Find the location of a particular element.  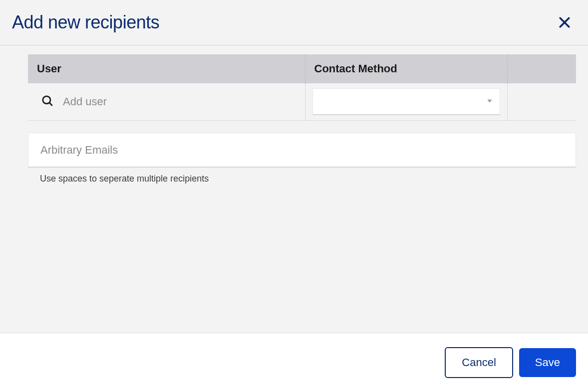

save-button: Save is located at coordinates (548, 363).